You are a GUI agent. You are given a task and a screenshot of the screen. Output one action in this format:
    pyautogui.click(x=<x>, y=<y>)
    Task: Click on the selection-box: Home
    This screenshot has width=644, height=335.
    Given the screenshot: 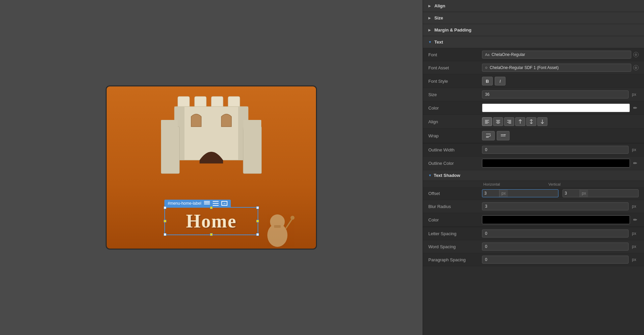 What is the action you would take?
    pyautogui.click(x=211, y=221)
    